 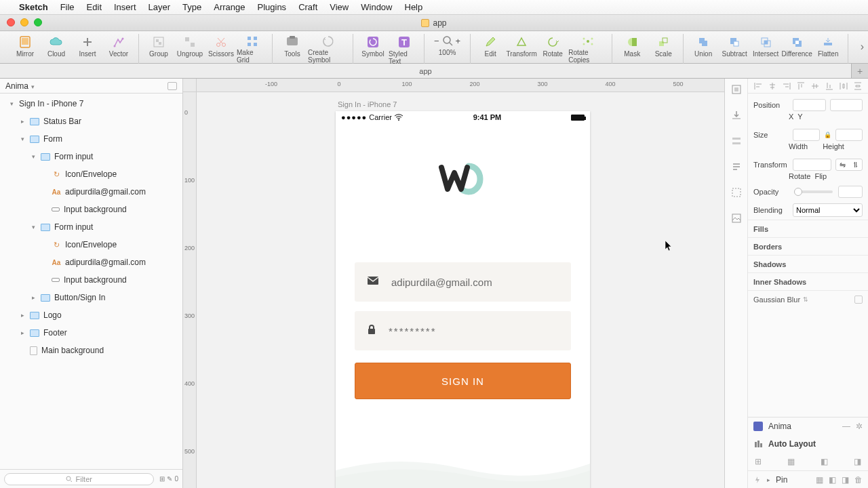 What do you see at coordinates (808, 299) in the screenshot?
I see `gaussian-blur-section: Gaussian Blur⇅` at bounding box center [808, 299].